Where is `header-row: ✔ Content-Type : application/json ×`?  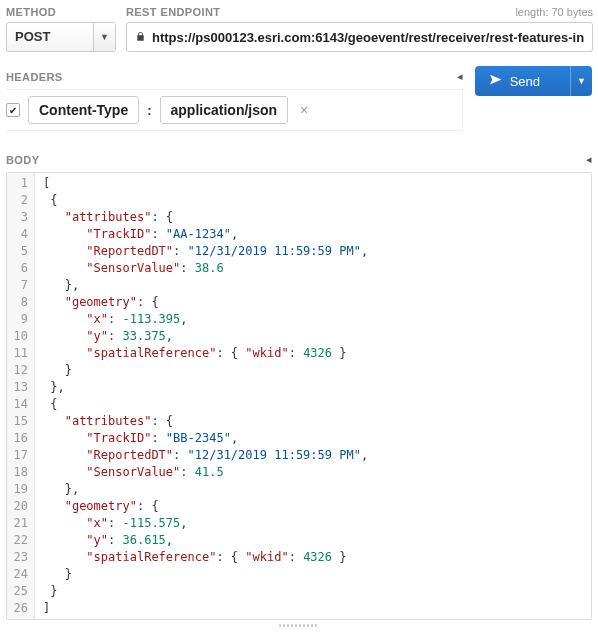 header-row: ✔ Content-Type : application/json × is located at coordinates (234, 110).